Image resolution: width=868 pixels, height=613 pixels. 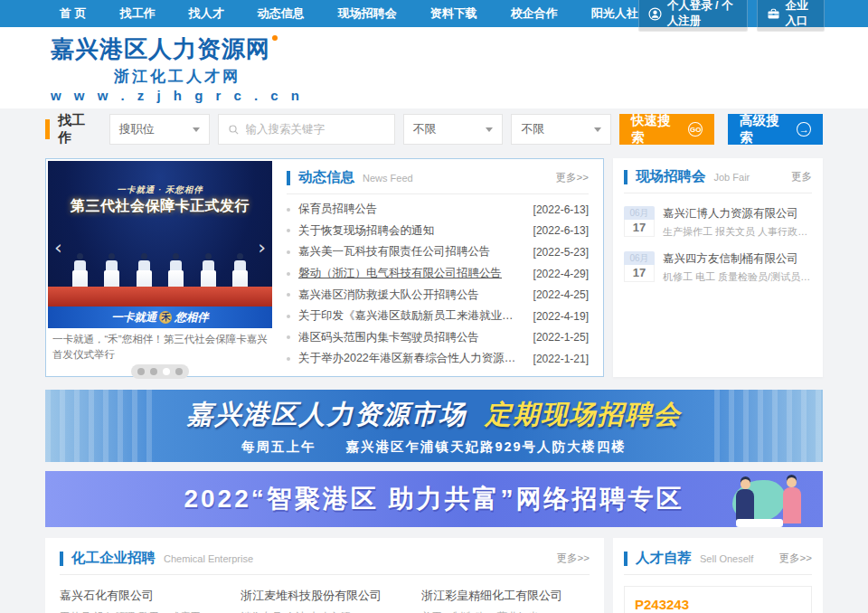 What do you see at coordinates (144, 596) in the screenshot?
I see `company-name-link: 嘉兴石化有限公司` at bounding box center [144, 596].